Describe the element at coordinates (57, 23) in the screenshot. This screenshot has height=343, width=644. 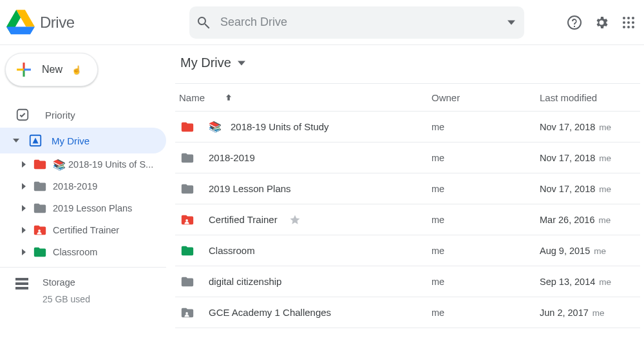
I see `app-name: Drive` at that location.